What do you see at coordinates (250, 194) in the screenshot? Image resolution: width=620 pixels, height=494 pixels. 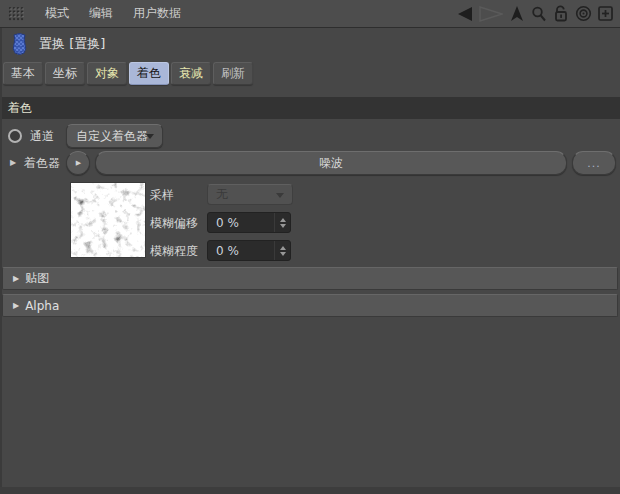 I see `sampling-dropdown: 无` at bounding box center [250, 194].